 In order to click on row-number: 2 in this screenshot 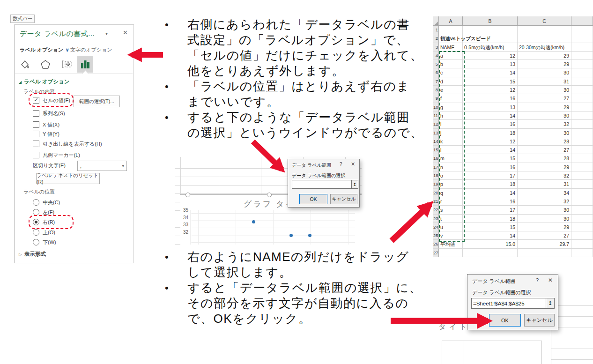, I will do `click(436, 38)`.